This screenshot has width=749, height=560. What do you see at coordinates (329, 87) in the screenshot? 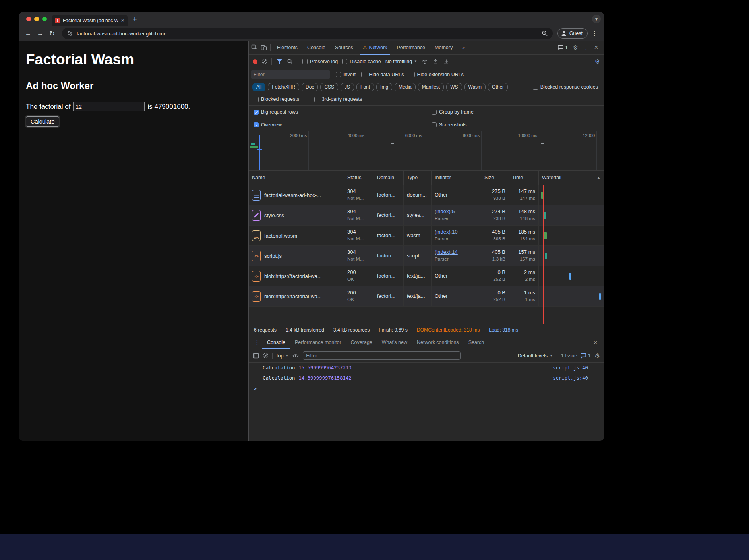
I see `chip-css: CSS` at bounding box center [329, 87].